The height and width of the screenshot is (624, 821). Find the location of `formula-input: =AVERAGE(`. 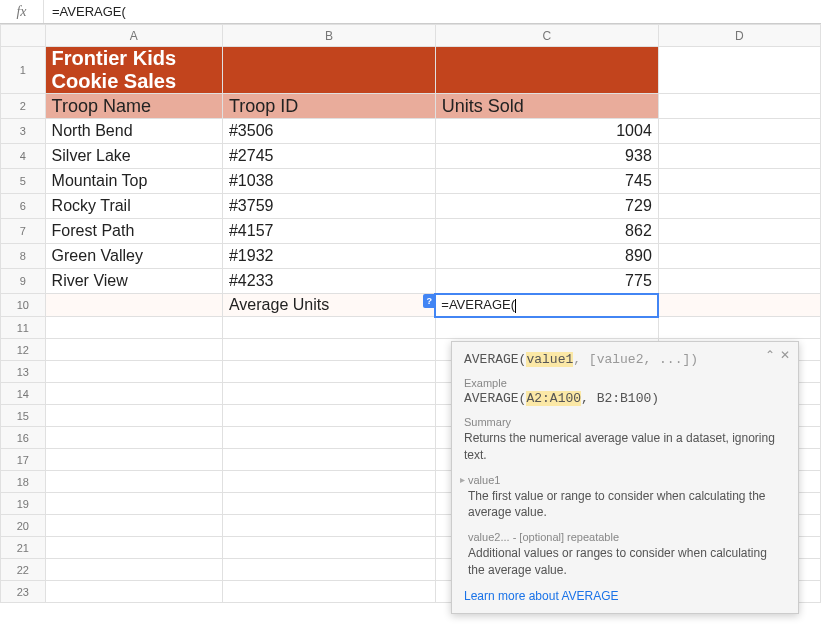

formula-input: =AVERAGE( is located at coordinates (432, 12).